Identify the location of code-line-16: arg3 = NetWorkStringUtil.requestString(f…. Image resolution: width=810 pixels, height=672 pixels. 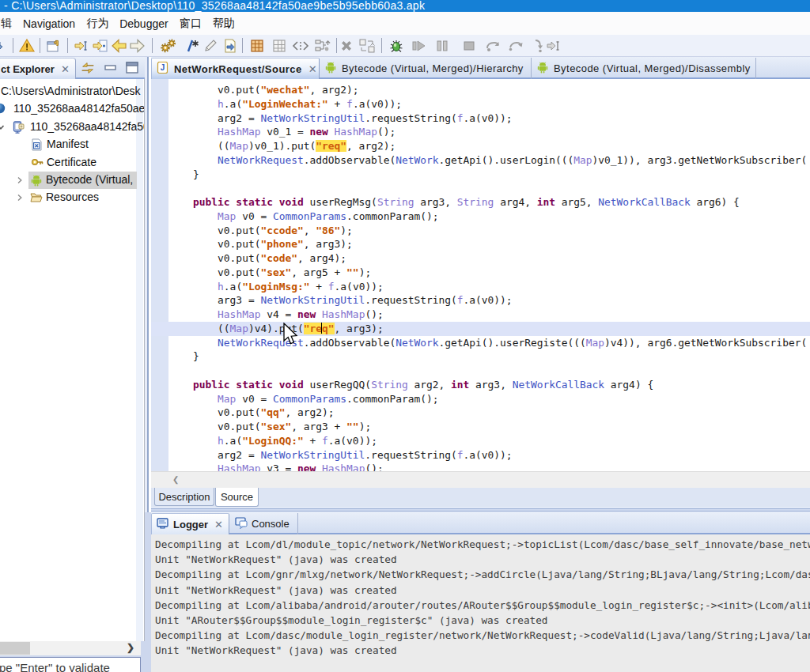
(487, 300).